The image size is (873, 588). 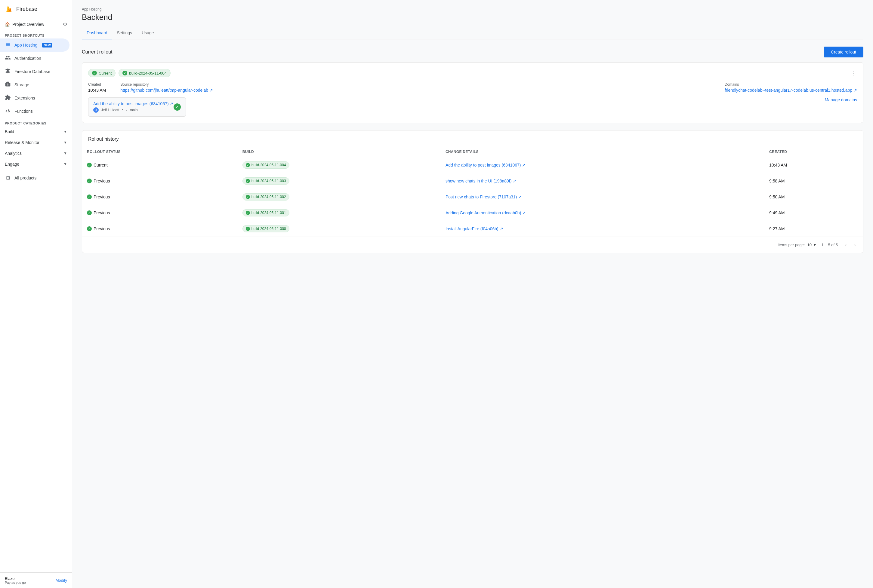 What do you see at coordinates (35, 71) in the screenshot?
I see `sidebar-item-firestore: Firestore Database` at bounding box center [35, 71].